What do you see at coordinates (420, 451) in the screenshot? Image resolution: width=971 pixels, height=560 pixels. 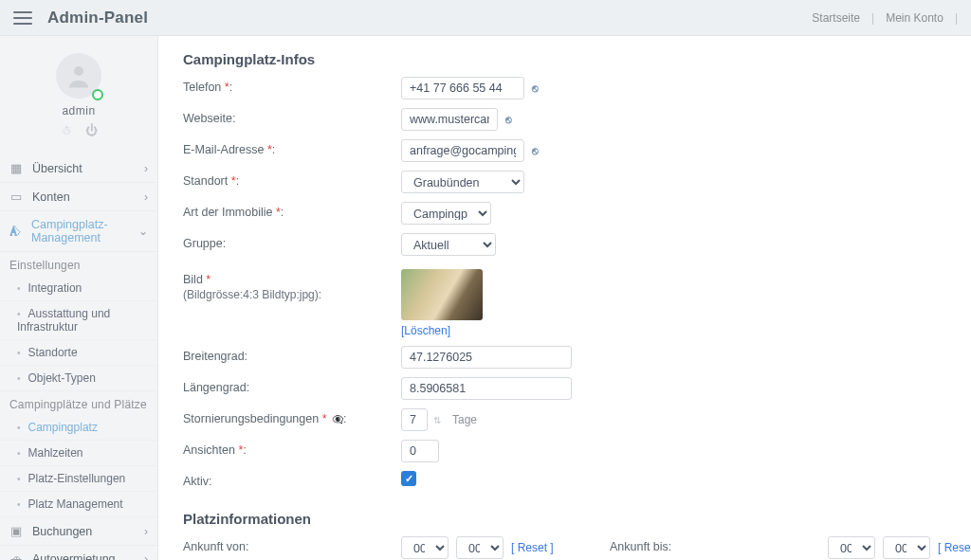 I see `views-input` at bounding box center [420, 451].